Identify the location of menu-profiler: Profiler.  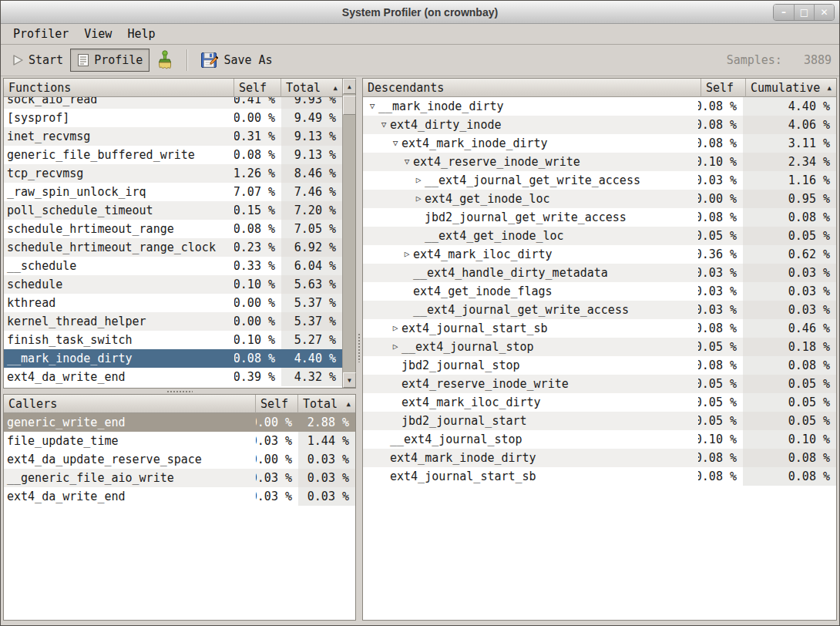
(41, 34).